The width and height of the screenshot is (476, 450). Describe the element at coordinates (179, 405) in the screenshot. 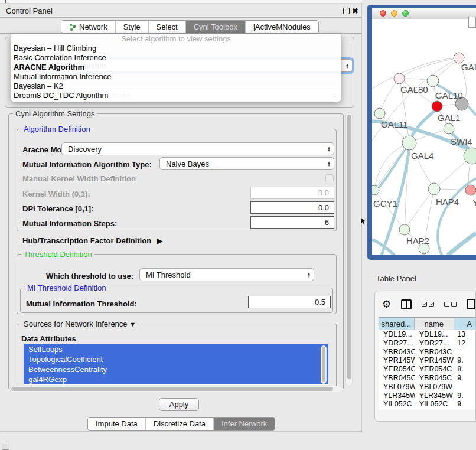

I see `apply-button: Apply` at that location.